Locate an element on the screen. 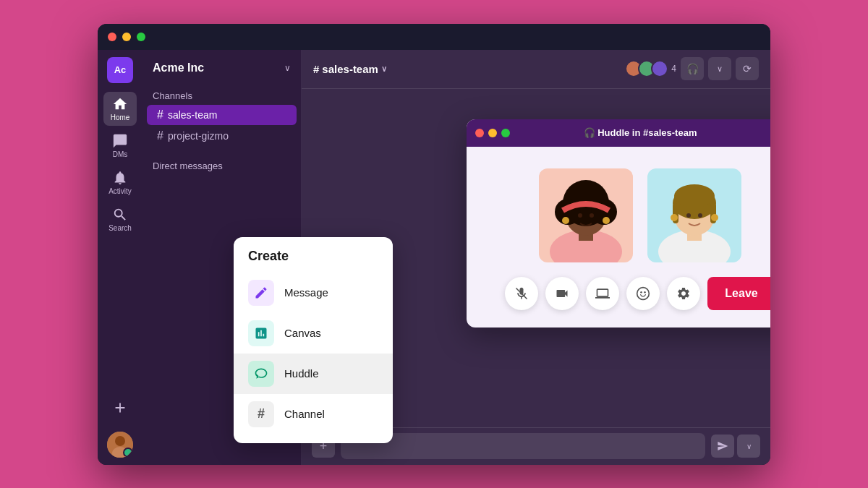 The width and height of the screenshot is (868, 488). send-area: ∨ is located at coordinates (736, 446).